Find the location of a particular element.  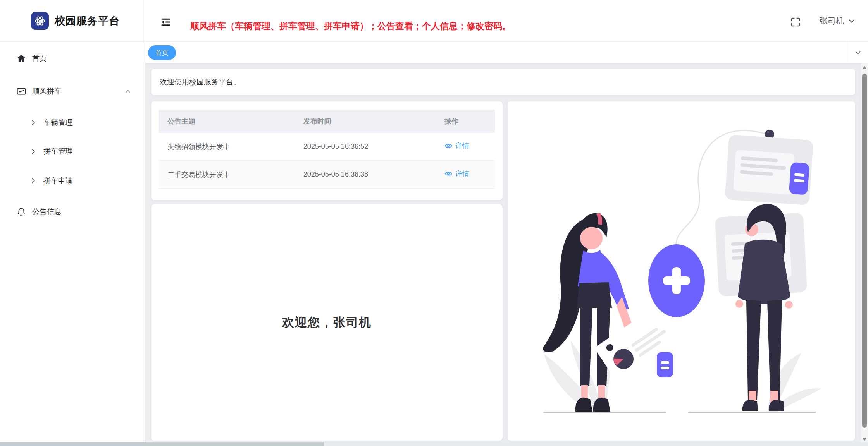

table-row: 失物招领模块开发中 2025-05-05 16:36:52 详情 is located at coordinates (327, 147).